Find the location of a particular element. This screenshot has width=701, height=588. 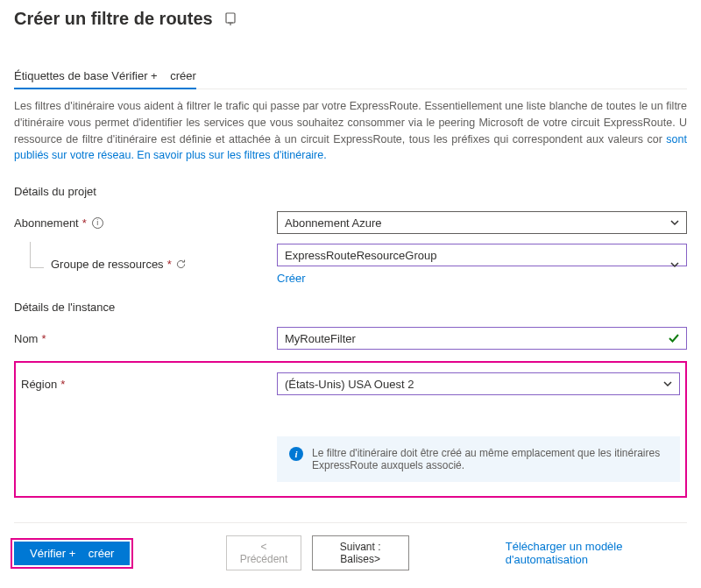

label-subscription: Abonnement * i is located at coordinates (145, 223).